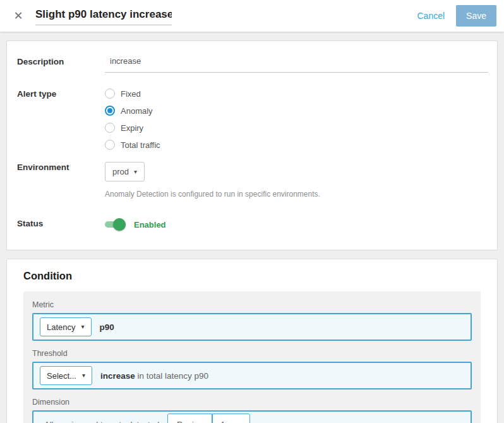  What do you see at coordinates (253, 119) in the screenshot?
I see `alert-type-row: Alert type Fixed Anomaly Expiry Total tr…` at bounding box center [253, 119].